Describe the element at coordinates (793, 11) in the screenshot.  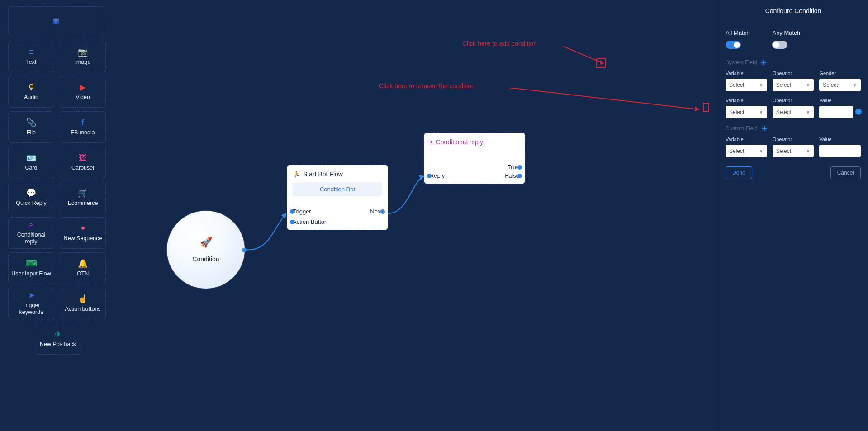
I see `config-title: Configure Condition` at that location.